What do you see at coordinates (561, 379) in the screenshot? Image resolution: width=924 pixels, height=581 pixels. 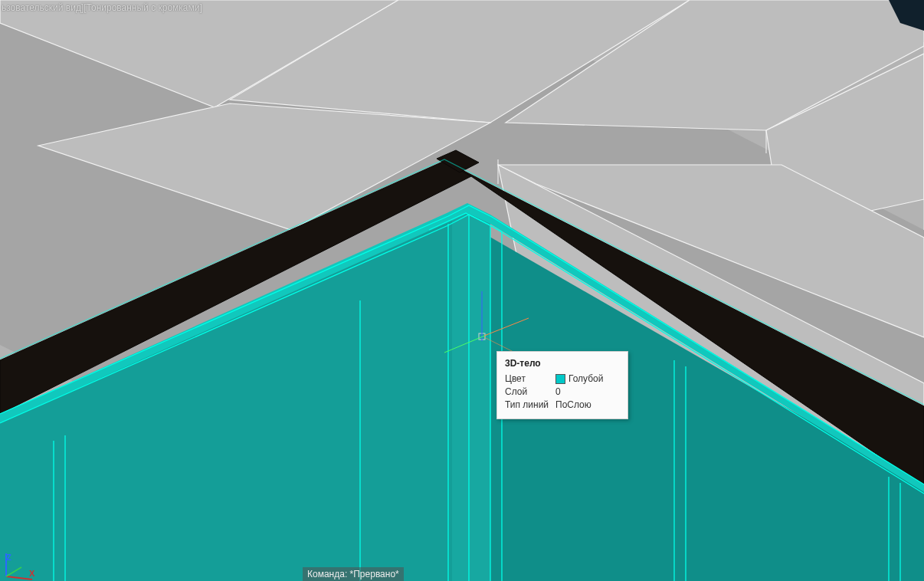 I see `color-swatch-icon` at bounding box center [561, 379].